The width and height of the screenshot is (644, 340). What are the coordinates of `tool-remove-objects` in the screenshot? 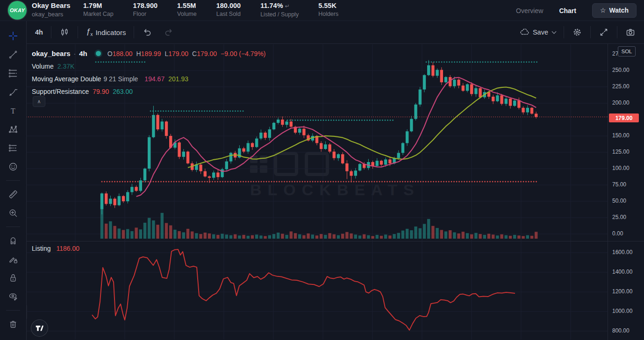 It's located at (13, 324).